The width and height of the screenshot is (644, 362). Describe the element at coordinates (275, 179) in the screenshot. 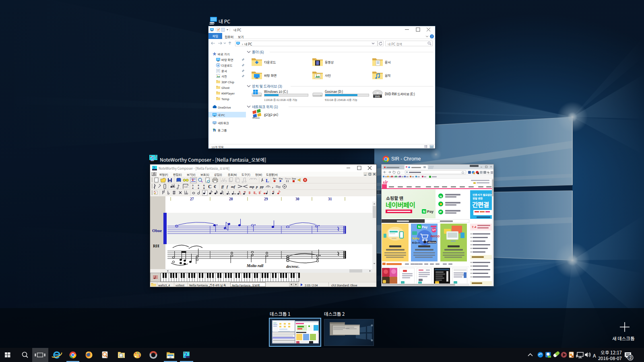

I see `svg-text: Rec` at that location.